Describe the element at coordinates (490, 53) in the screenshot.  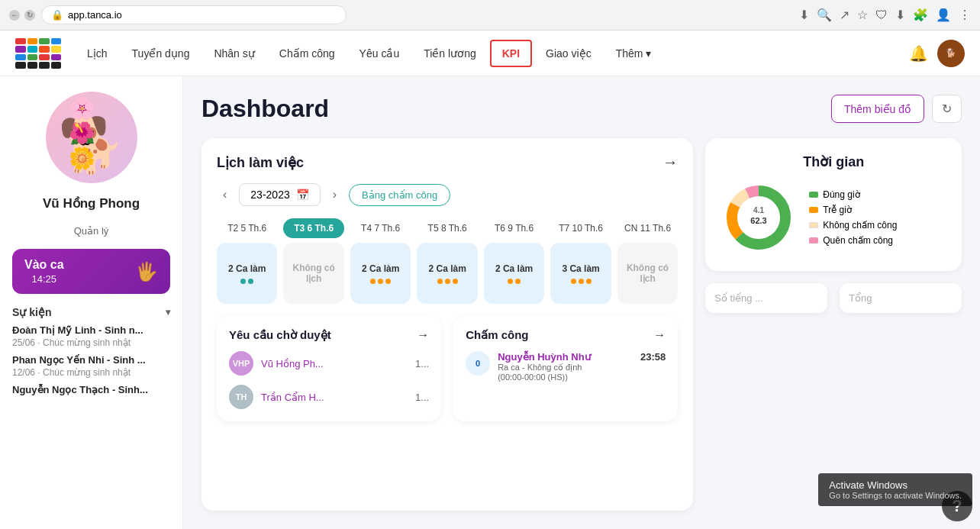
I see `app-nav: Lịch Tuyển dụng Nhân sự Chấm công Yêu cầ…` at that location.